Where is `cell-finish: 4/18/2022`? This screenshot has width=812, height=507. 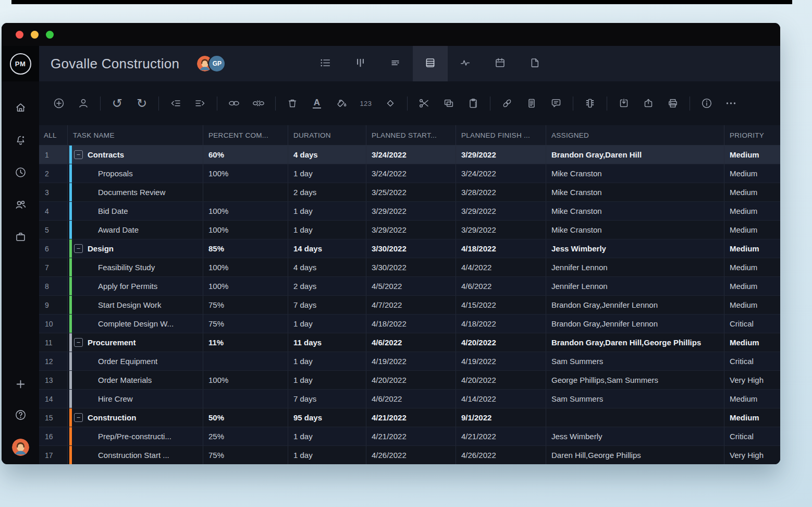
cell-finish: 4/18/2022 is located at coordinates (501, 248).